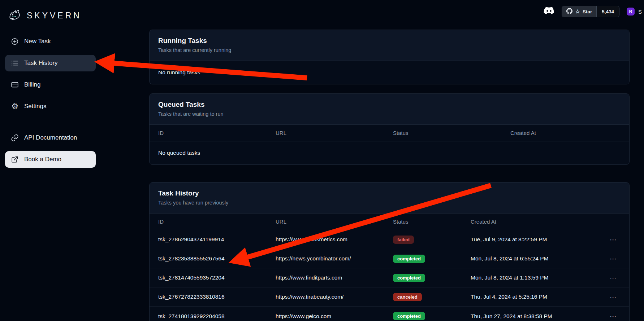 This screenshot has width=644, height=321. Describe the element at coordinates (334, 297) in the screenshot. I see `task-url: https://www.tirabeauty.com/` at that location.